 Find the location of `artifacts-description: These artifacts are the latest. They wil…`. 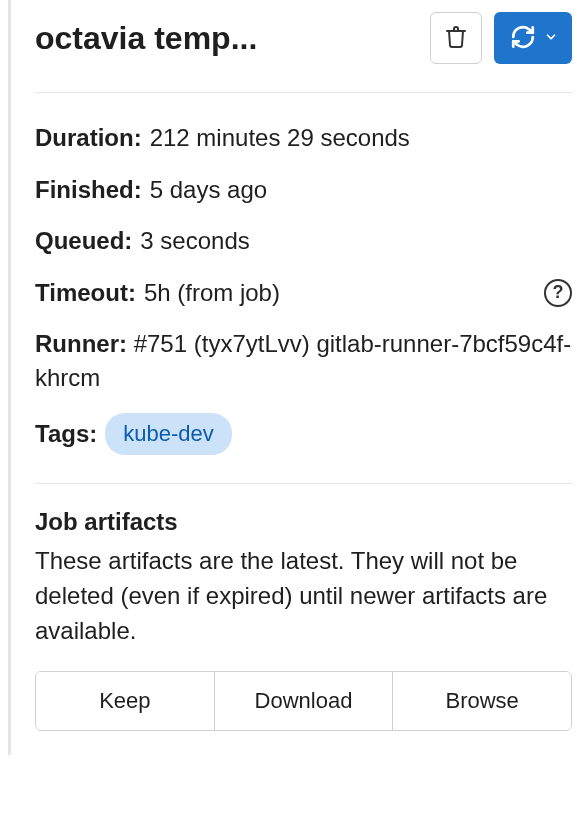

artifacts-description: These artifacts are the latest. They wil… is located at coordinates (304, 596).